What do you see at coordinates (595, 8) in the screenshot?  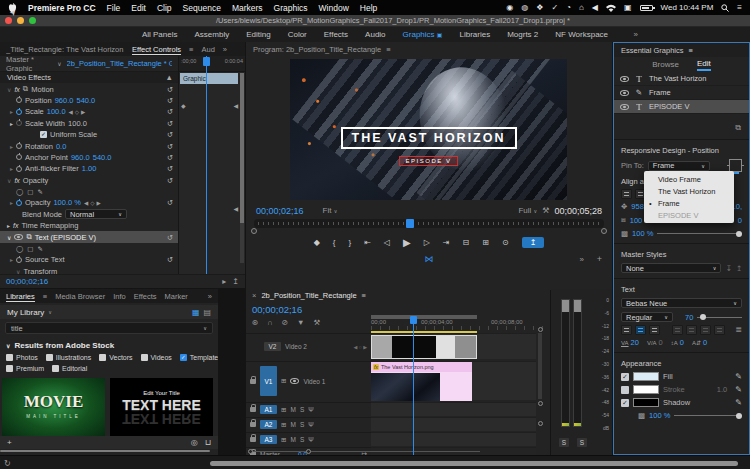 I see `status-volume-icon: ◀` at bounding box center [595, 8].